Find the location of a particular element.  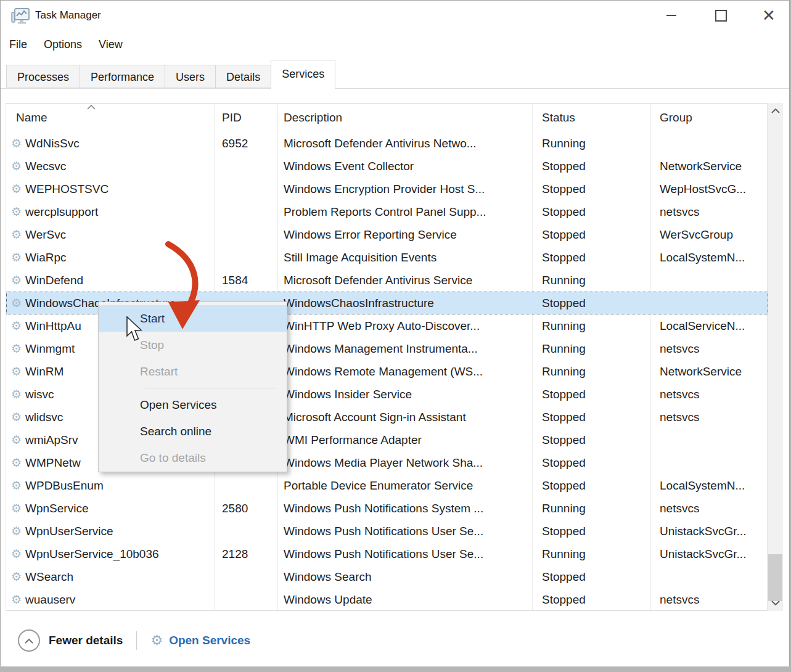

close-button: ✕ is located at coordinates (769, 15).